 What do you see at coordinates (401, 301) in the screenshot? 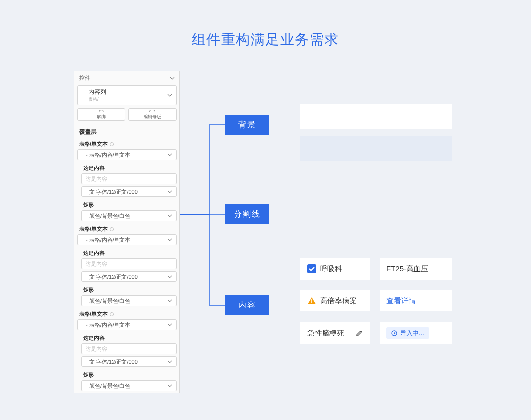
I see `tag-detail-label: 查看详情` at bounding box center [401, 301].